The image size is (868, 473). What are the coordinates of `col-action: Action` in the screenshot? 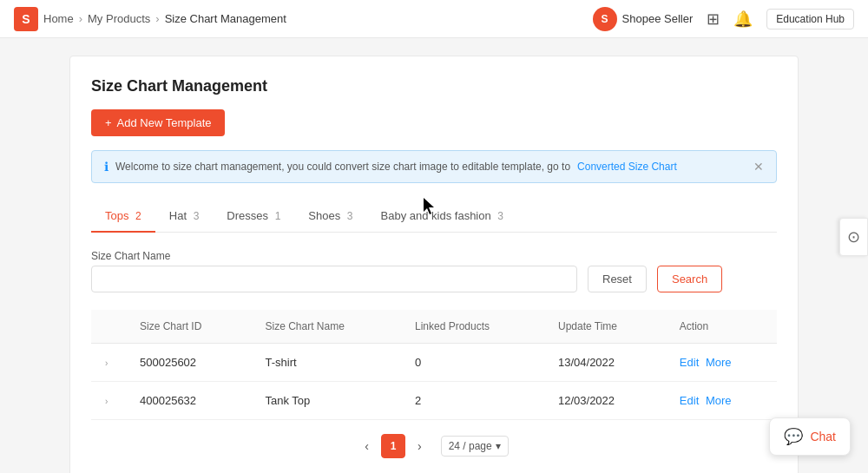 It's located at (721, 326).